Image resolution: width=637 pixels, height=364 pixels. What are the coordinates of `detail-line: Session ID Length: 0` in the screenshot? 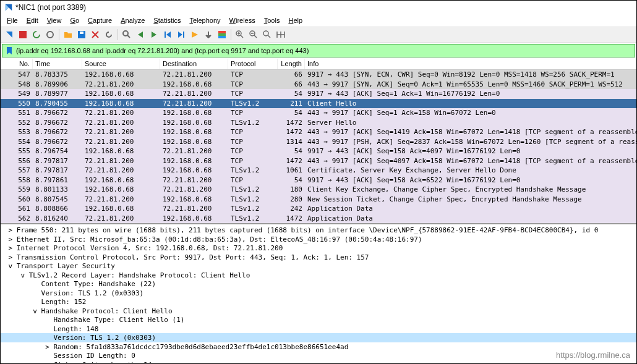 It's located at (318, 356).